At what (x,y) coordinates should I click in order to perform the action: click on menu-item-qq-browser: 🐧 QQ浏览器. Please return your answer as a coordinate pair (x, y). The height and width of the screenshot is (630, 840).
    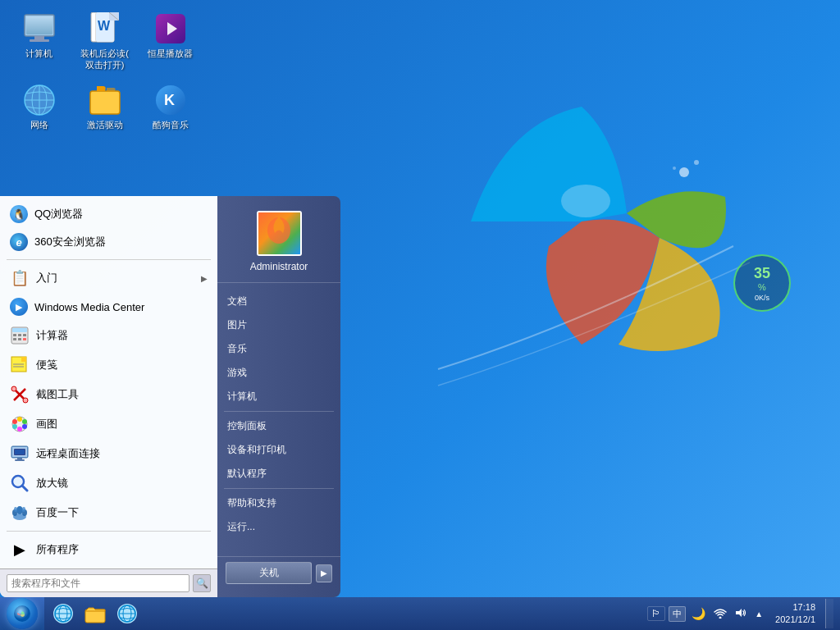
    Looking at the image, I should click on (108, 214).